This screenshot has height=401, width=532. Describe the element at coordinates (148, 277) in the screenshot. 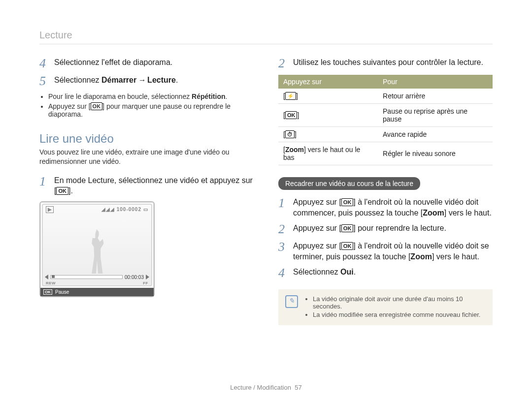

I see `fastforward-icon` at that location.